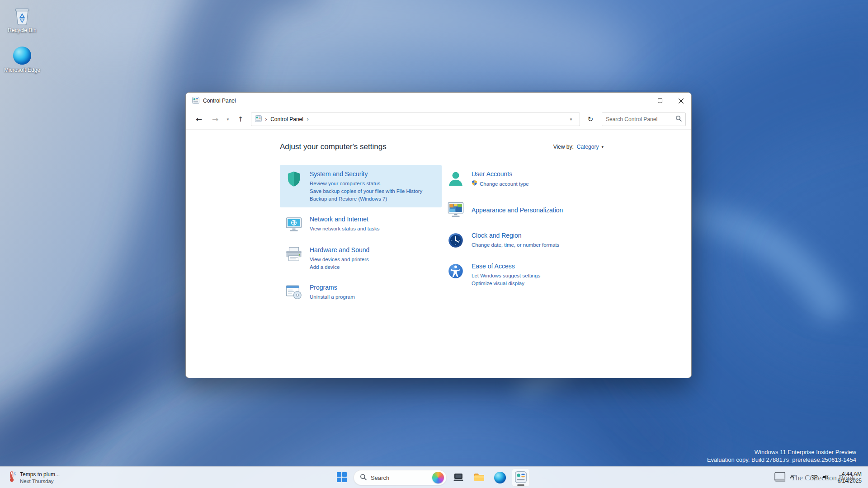 Image resolution: width=868 pixels, height=488 pixels. Describe the element at coordinates (456, 240) in the screenshot. I see `clock-and-region-icon` at that location.